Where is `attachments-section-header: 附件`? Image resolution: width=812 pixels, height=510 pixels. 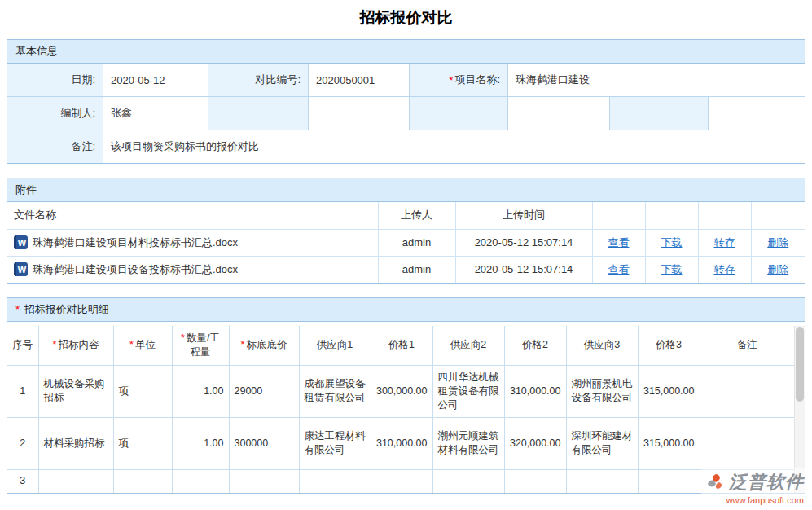
attachments-section-header: 附件 is located at coordinates (406, 191).